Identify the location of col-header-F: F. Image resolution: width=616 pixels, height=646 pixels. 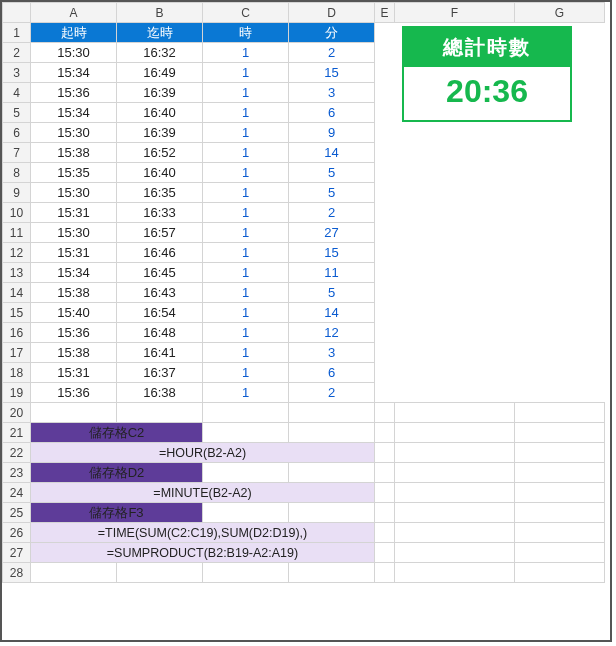
(455, 13).